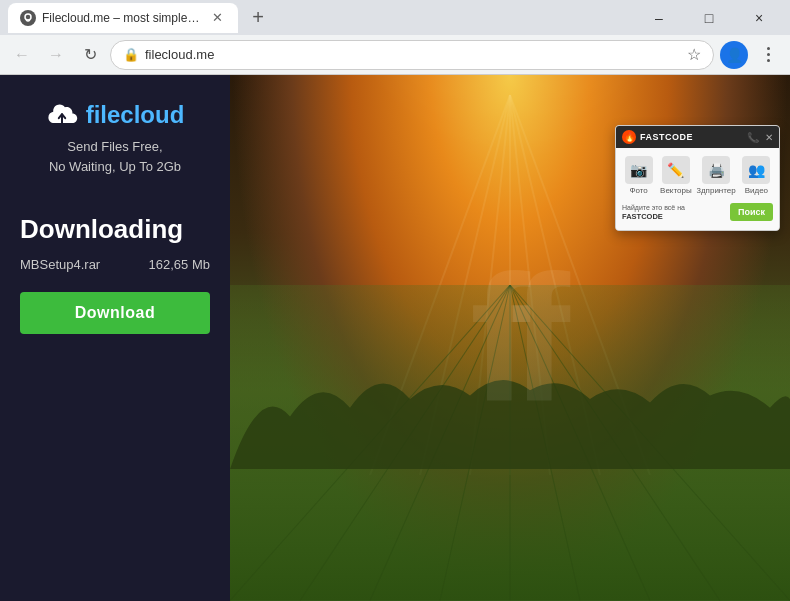 This screenshot has height=601, width=790. What do you see at coordinates (639, 170) in the screenshot?
I see `popup-foto-icon: 📷` at bounding box center [639, 170].